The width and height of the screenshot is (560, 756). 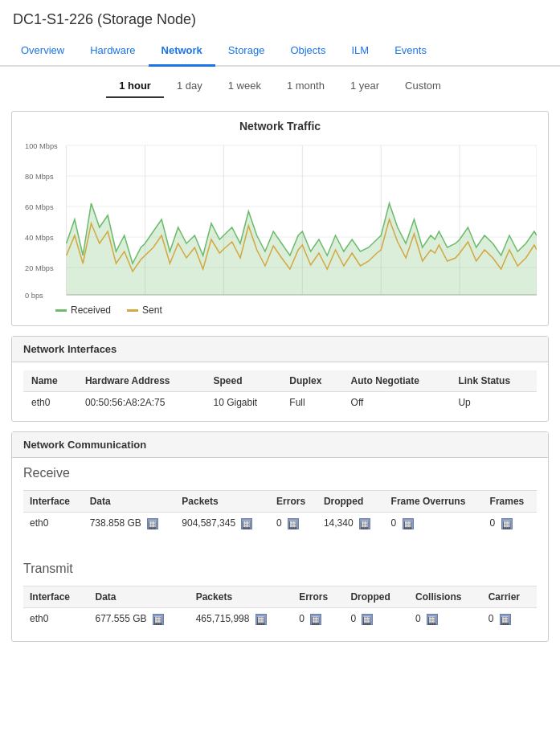 I want to click on nav-tabs: Overview Hardware Network Storage Object…, so click(x=280, y=51).